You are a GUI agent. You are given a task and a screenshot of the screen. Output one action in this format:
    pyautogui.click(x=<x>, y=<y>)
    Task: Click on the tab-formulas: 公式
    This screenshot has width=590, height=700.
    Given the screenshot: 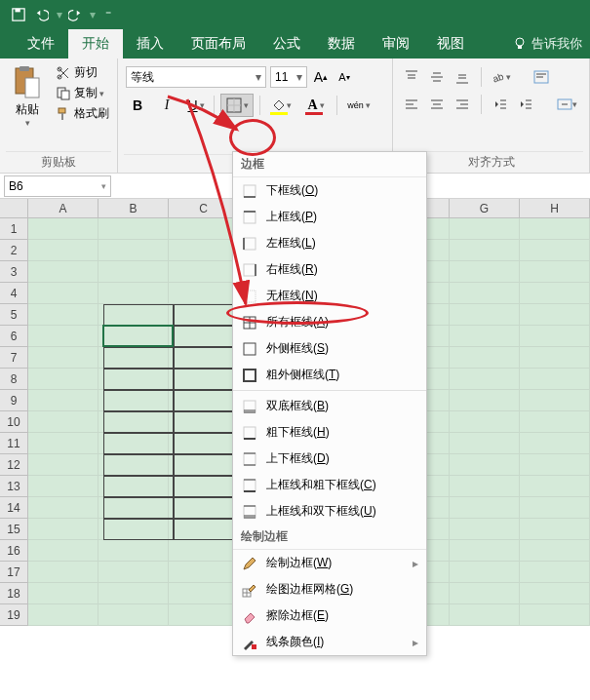 What is the action you would take?
    pyautogui.click(x=287, y=44)
    